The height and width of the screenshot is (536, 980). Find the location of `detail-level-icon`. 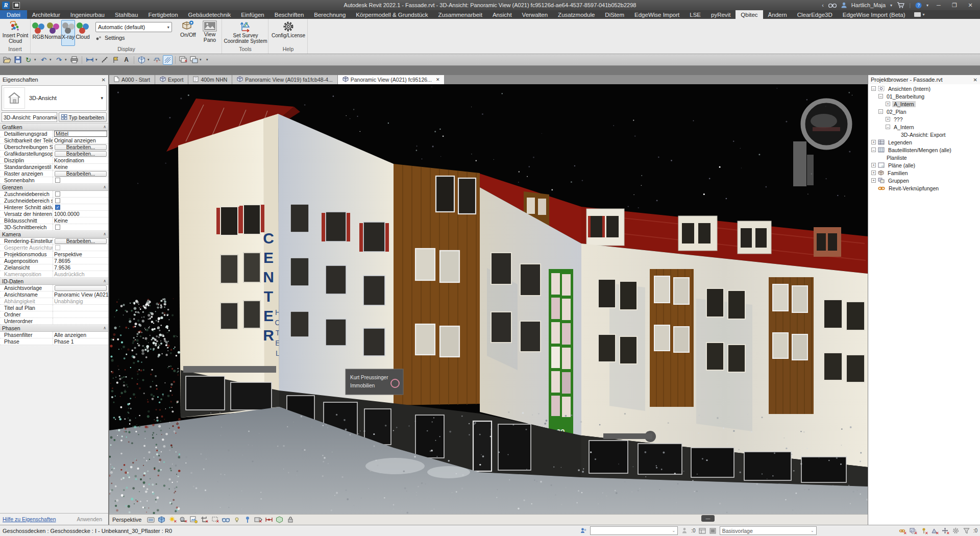

detail-level-icon is located at coordinates (151, 520).